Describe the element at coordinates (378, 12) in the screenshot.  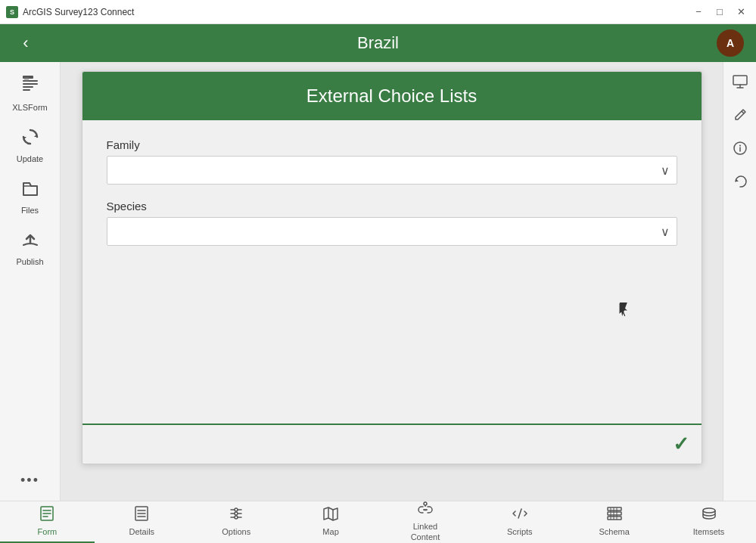
I see `title-bar: S ArcGIS Survey123 Connect − □ ✕` at that location.